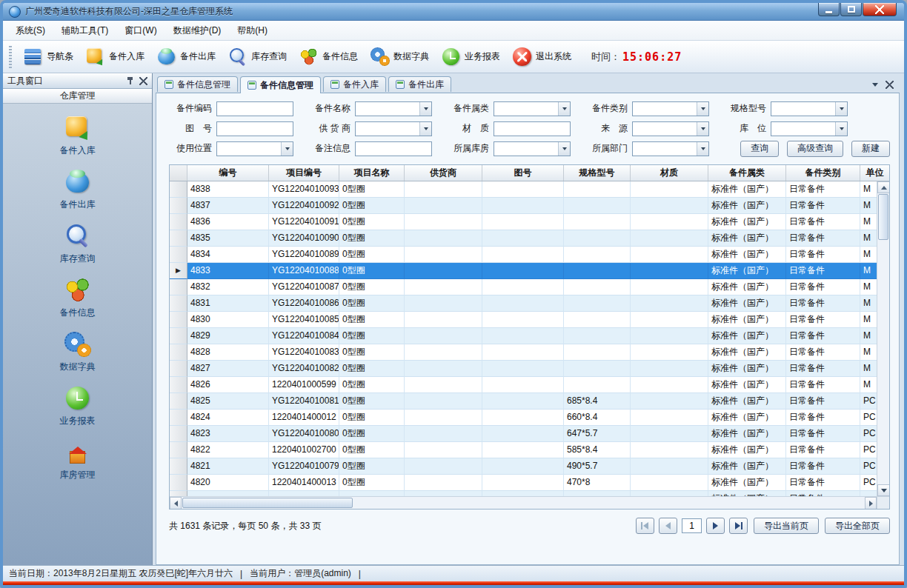 This screenshot has height=588, width=907. Describe the element at coordinates (523, 503) in the screenshot. I see `horizontal-scroll-track` at that location.